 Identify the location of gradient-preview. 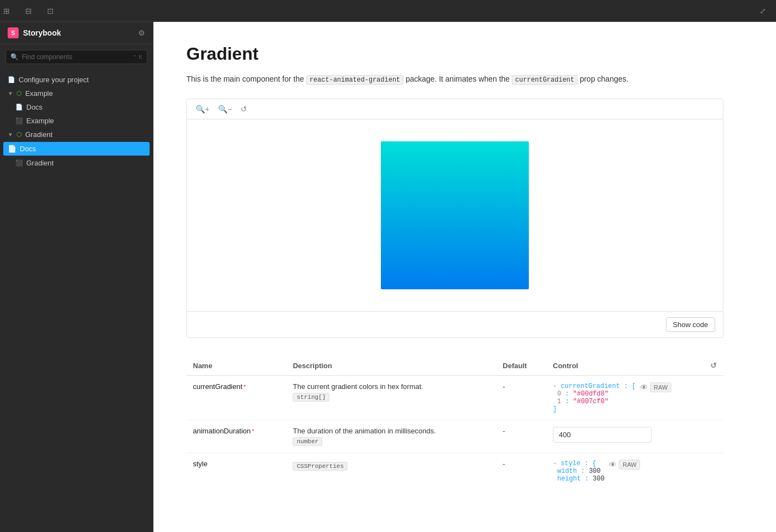
(455, 215).